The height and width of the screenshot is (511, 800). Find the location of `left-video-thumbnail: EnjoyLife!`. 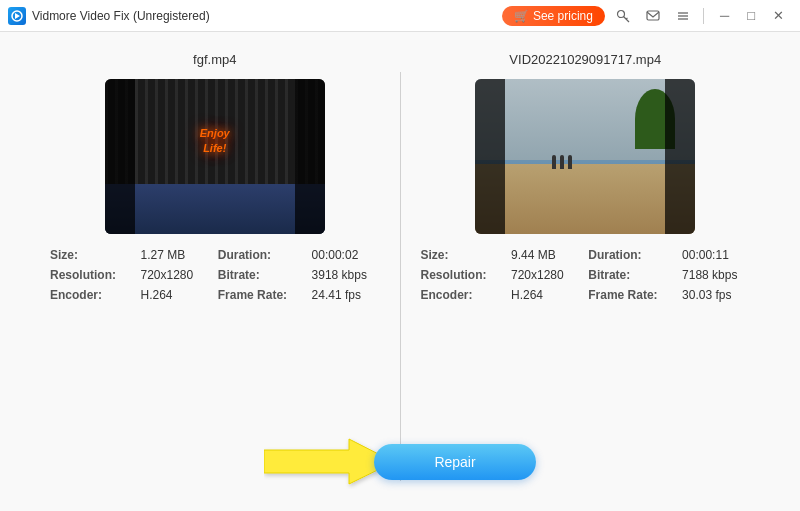

left-video-thumbnail: EnjoyLife! is located at coordinates (215, 156).